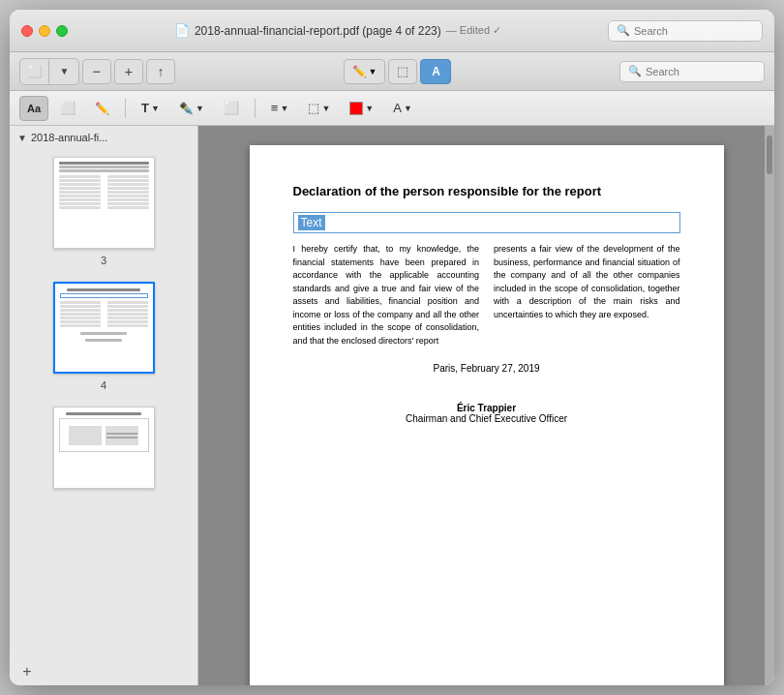 This screenshot has height=695, width=784. Describe the element at coordinates (362, 108) in the screenshot. I see `color-button: ▼` at that location.